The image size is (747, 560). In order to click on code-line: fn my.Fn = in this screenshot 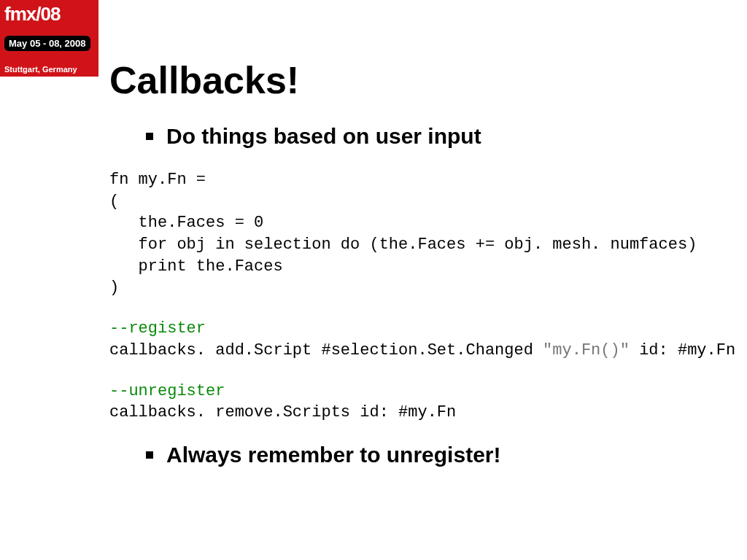, I will do `click(158, 179)`.